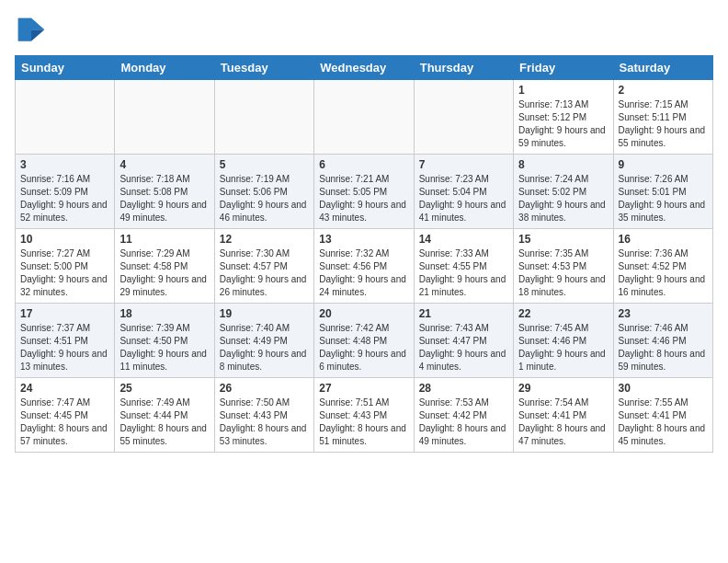 The height and width of the screenshot is (563, 728). What do you see at coordinates (663, 416) in the screenshot?
I see `calendar-cell: 30Sunrise: 7:55 AM Sunset: 4:41 PM Dayli…` at bounding box center [663, 416].